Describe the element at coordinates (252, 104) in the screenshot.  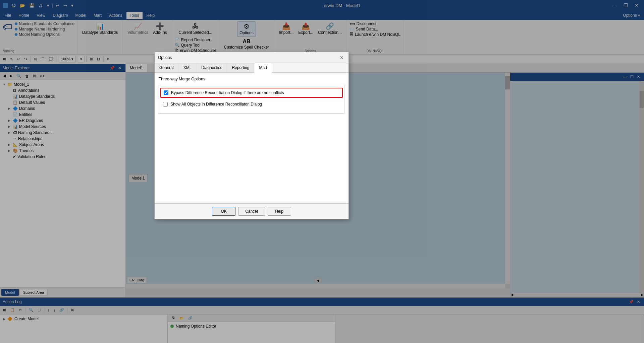
I see `show-all-checkbox-row: Show All Objects in Difference Reconcili…` at that location.